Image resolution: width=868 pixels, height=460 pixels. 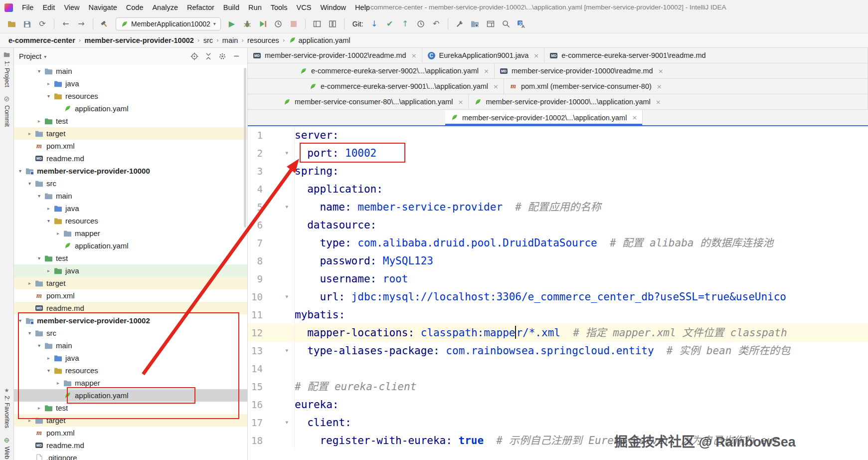 What do you see at coordinates (263, 40) in the screenshot?
I see `breadcrumb-item: resources` at bounding box center [263, 40].